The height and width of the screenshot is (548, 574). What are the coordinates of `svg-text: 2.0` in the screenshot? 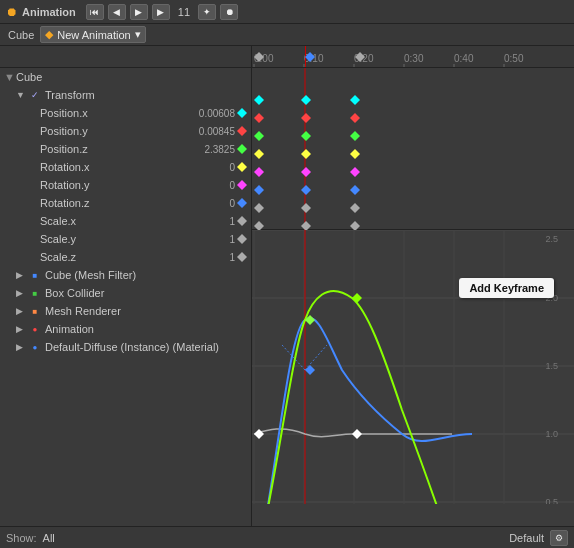 It's located at (552, 298).